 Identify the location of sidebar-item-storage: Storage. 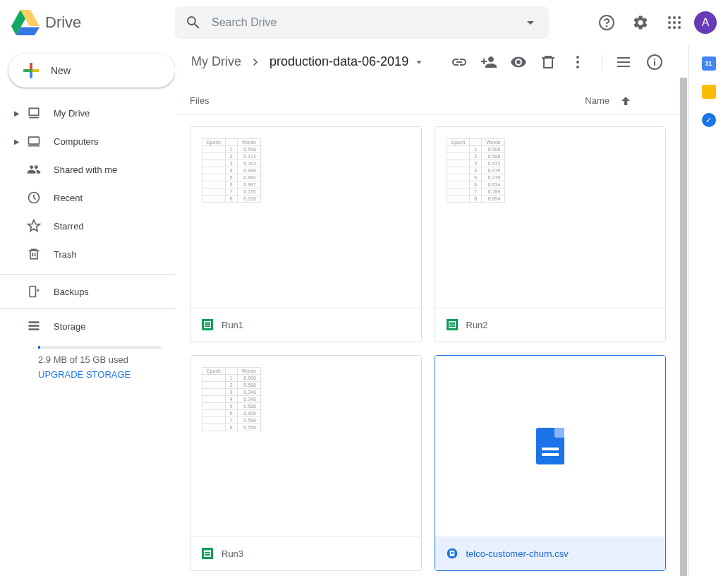
(87, 326).